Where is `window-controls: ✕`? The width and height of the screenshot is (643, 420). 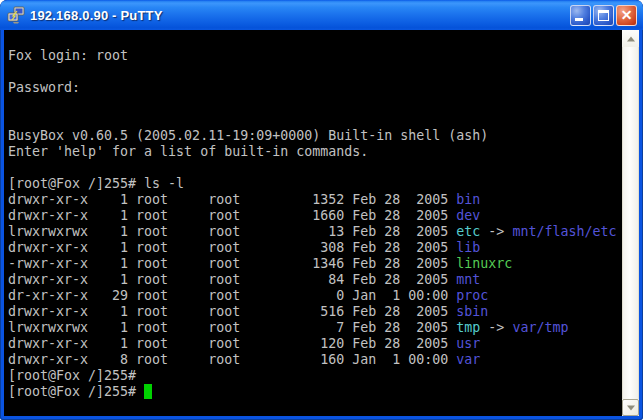 window-controls: ✕ is located at coordinates (606, 16).